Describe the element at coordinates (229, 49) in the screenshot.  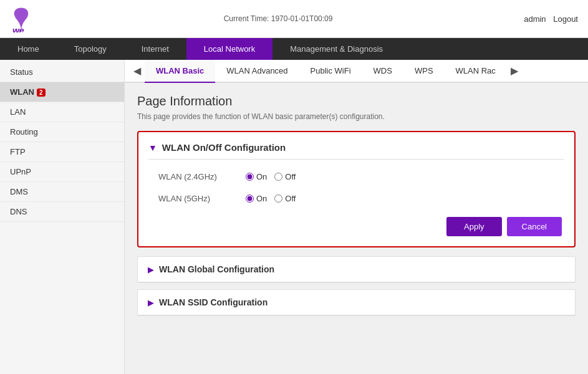
I see `nav-local-network: Local Network` at that location.